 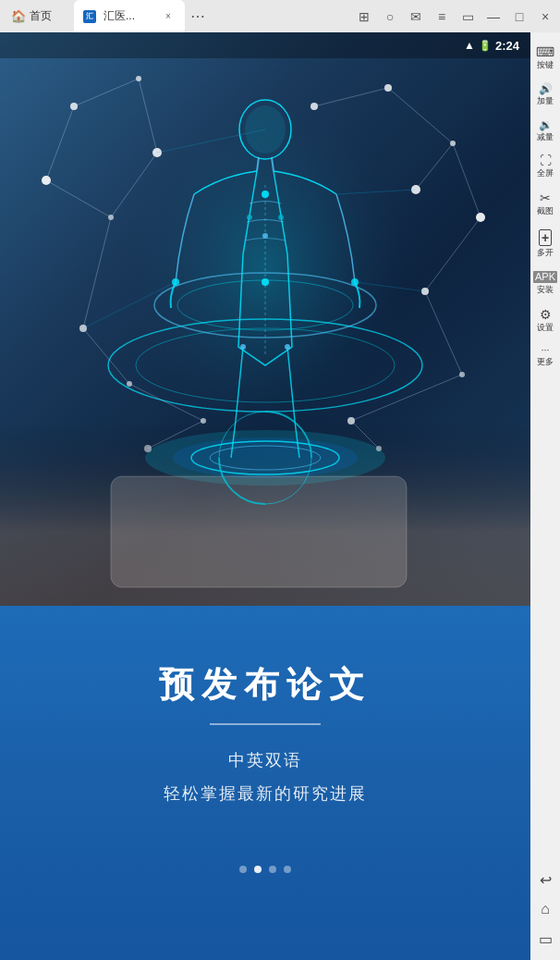 What do you see at coordinates (545, 320) in the screenshot?
I see `sidebar-settings-button: ⚙ 设置` at bounding box center [545, 320].